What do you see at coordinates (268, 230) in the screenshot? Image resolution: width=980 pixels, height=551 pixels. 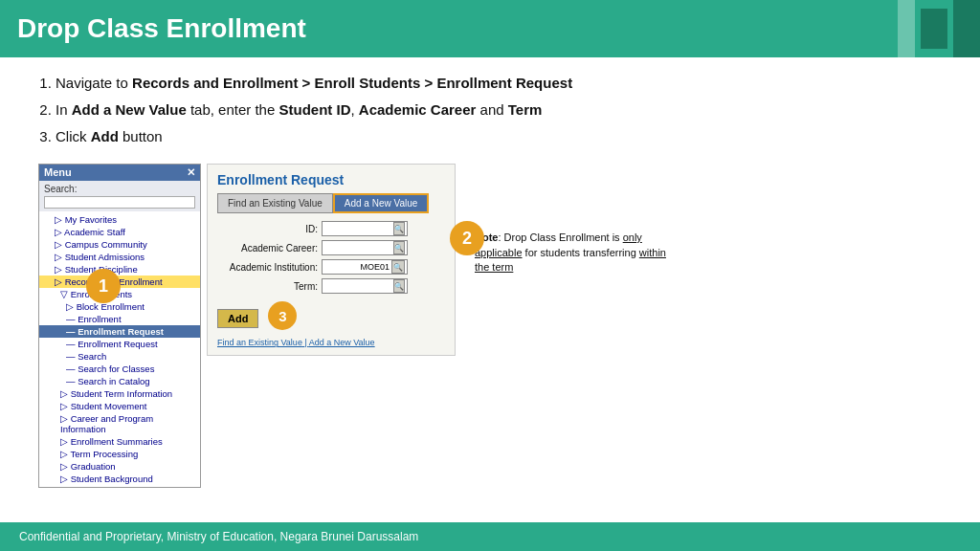 I see `id-label: ID:` at bounding box center [268, 230].